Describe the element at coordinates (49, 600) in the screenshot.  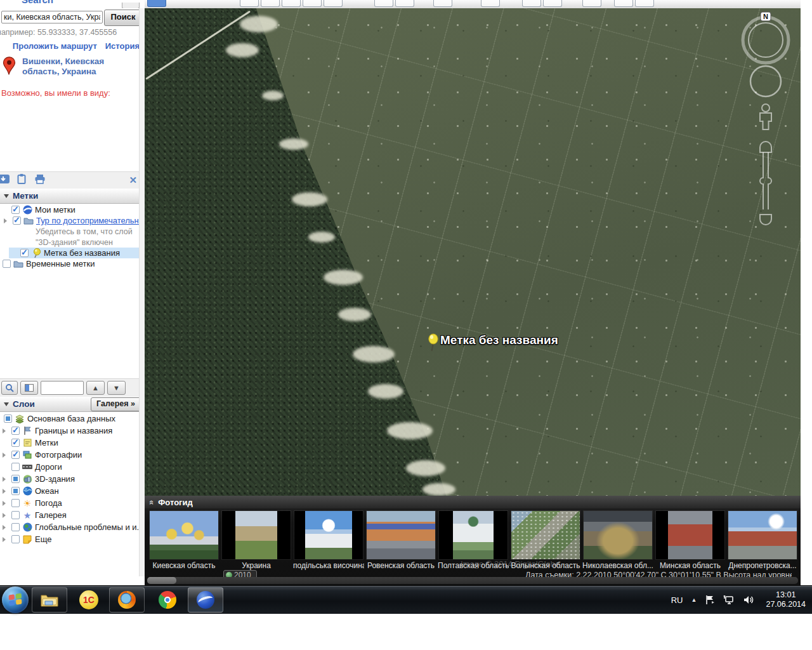
I see `taskbar-explorer-button` at that location.